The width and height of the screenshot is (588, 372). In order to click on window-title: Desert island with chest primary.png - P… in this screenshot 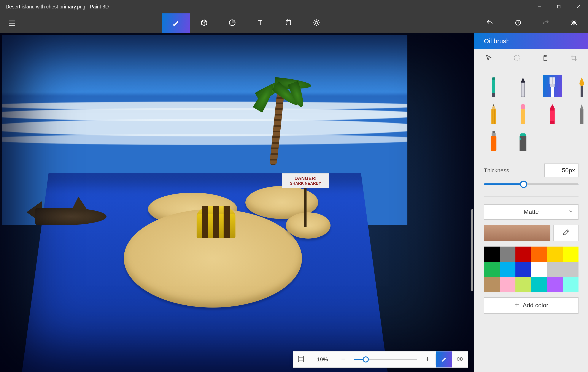, I will do `click(57, 7)`.